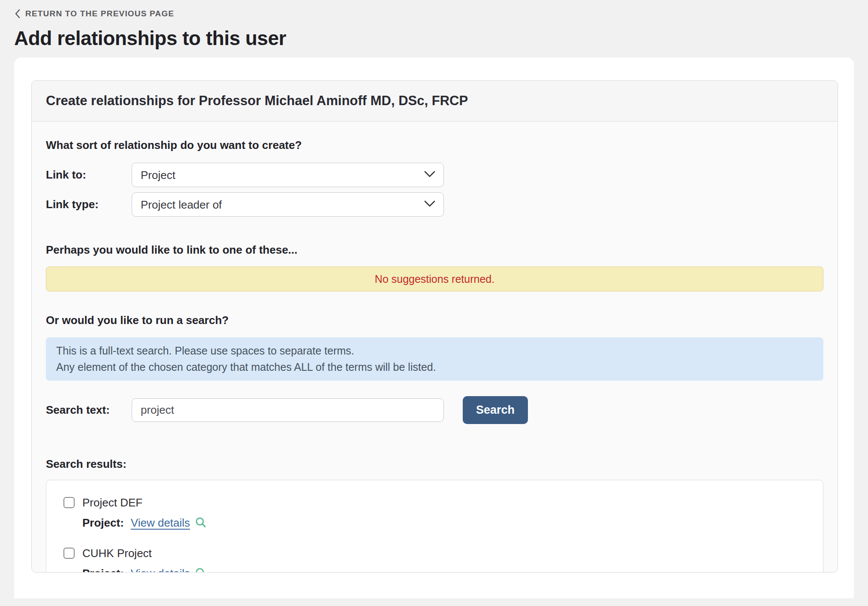  I want to click on search-result-row: CUHK Project Project: View details, so click(435, 560).